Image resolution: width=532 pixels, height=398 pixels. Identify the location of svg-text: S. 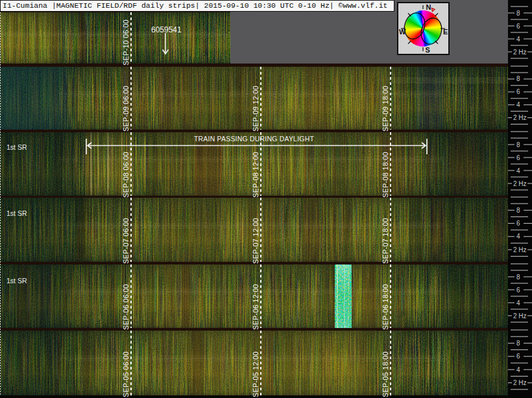
(428, 50).